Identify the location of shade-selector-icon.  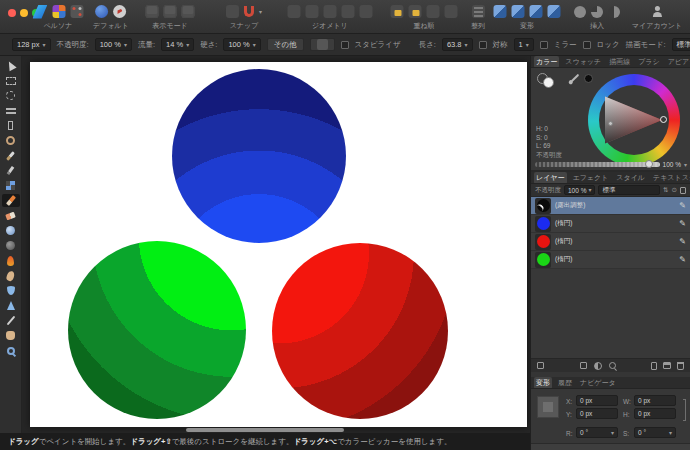
(610, 124).